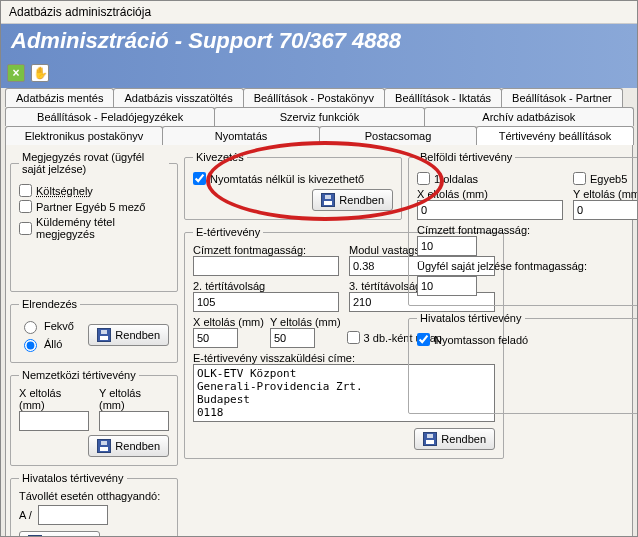 Image resolution: width=638 pixels, height=537 pixels. I want to click on dom-y-label: Y eltolás (mm), so click(606, 194).